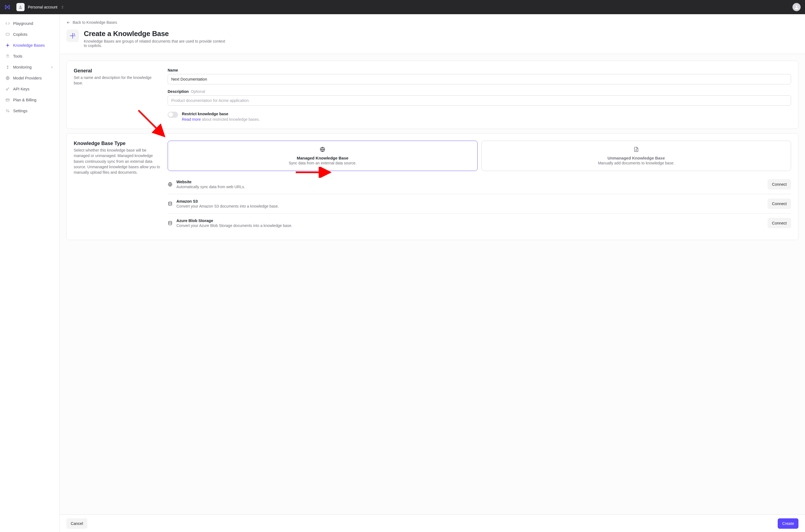  What do you see at coordinates (636, 156) in the screenshot?
I see `unmanaged-kb-option: Unmanaged Knowledge Base Manually add do…` at bounding box center [636, 156].